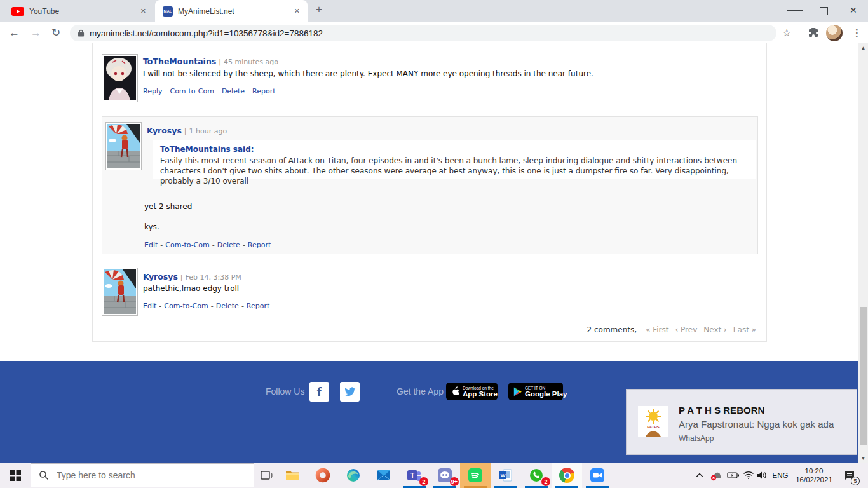  I want to click on comment-actions: Edit-Com-to-Com-Delete-Report, so click(207, 245).